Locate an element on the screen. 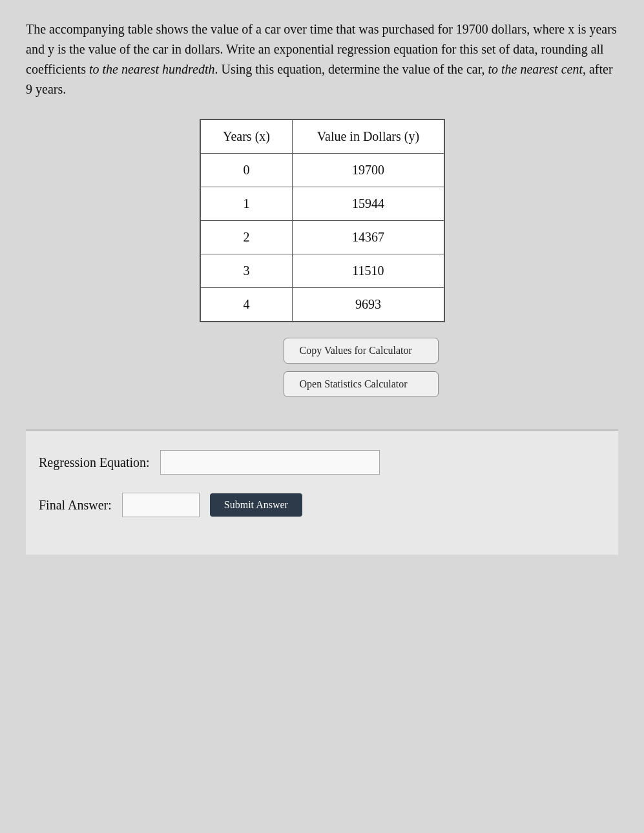 This screenshot has width=644, height=833. problem-text: The accompanying table shows the value o… is located at coordinates (322, 59).